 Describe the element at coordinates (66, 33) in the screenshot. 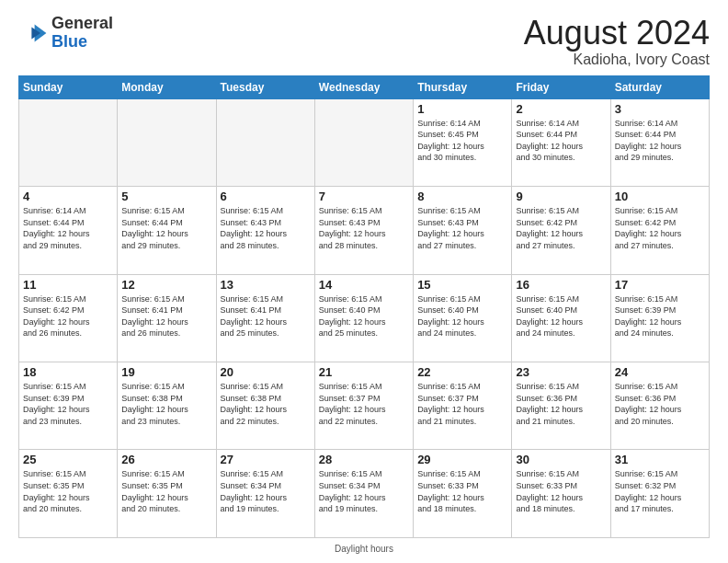

I see `logo: General Blue` at that location.